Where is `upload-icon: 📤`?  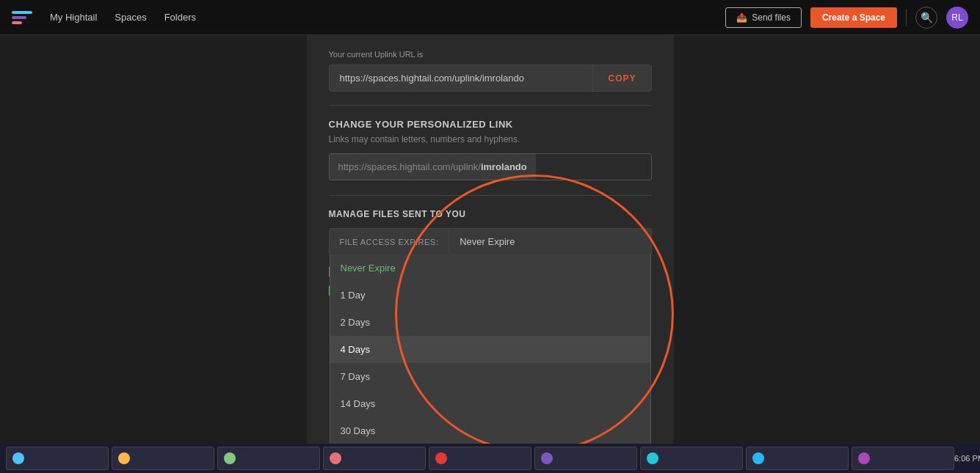 upload-icon: 📤 is located at coordinates (741, 18).